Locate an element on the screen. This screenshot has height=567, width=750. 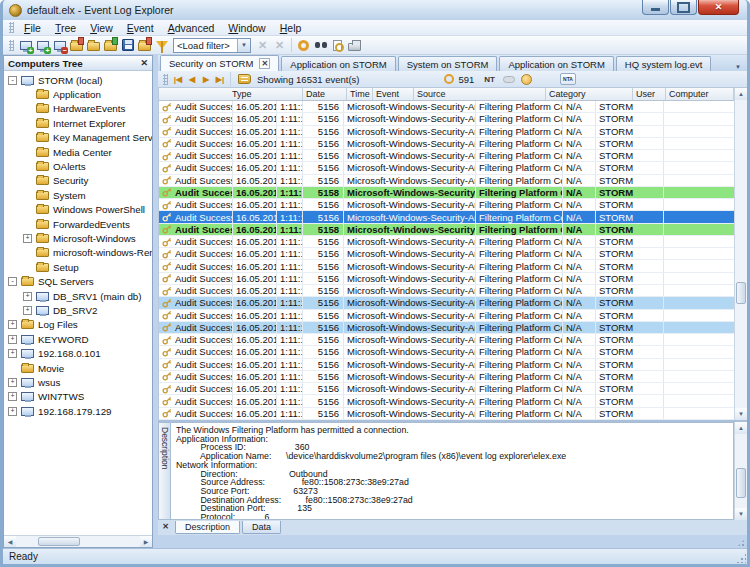
tree-item: Application is located at coordinates (78, 94).